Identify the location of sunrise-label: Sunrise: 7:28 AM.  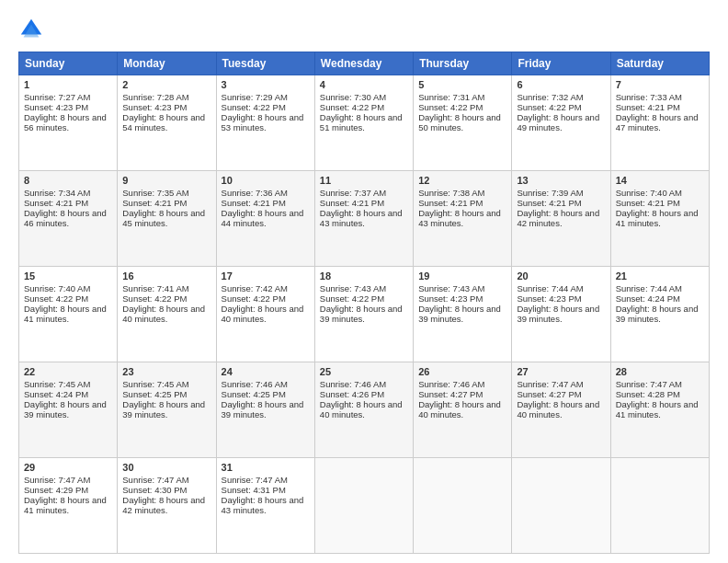
(155, 98).